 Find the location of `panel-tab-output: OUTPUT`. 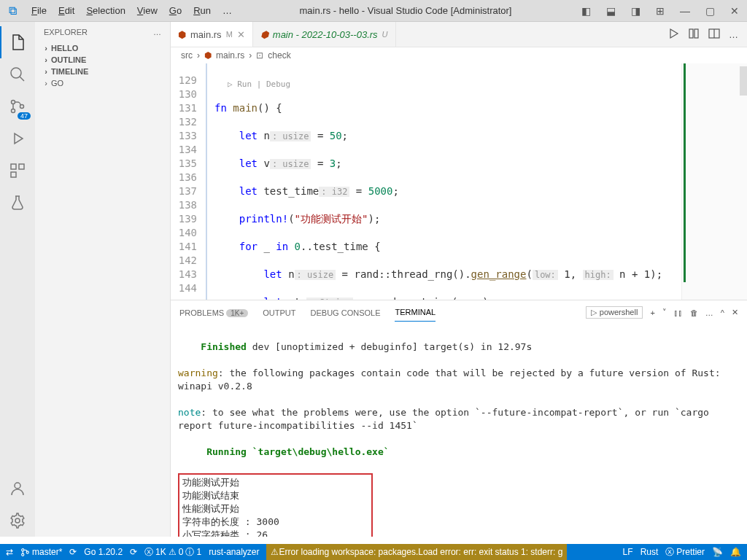

panel-tab-output: OUTPUT is located at coordinates (279, 313).